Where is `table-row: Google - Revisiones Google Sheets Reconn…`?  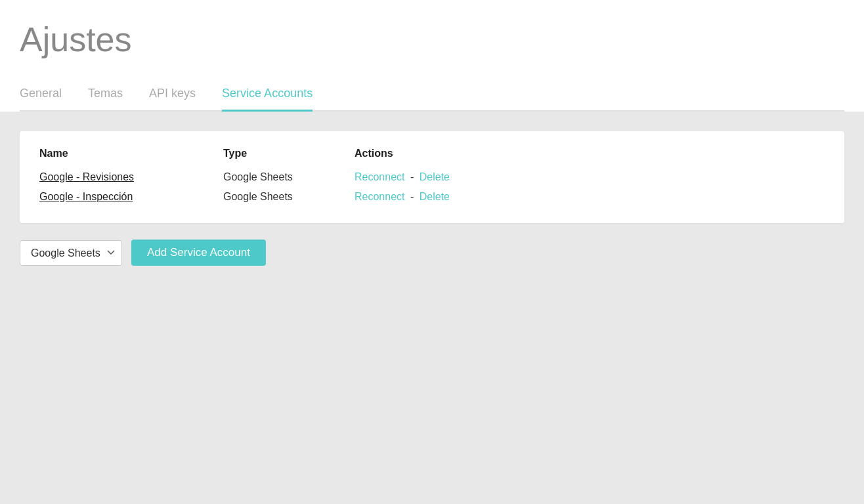 table-row: Google - Revisiones Google Sheets Reconn… is located at coordinates (432, 177).